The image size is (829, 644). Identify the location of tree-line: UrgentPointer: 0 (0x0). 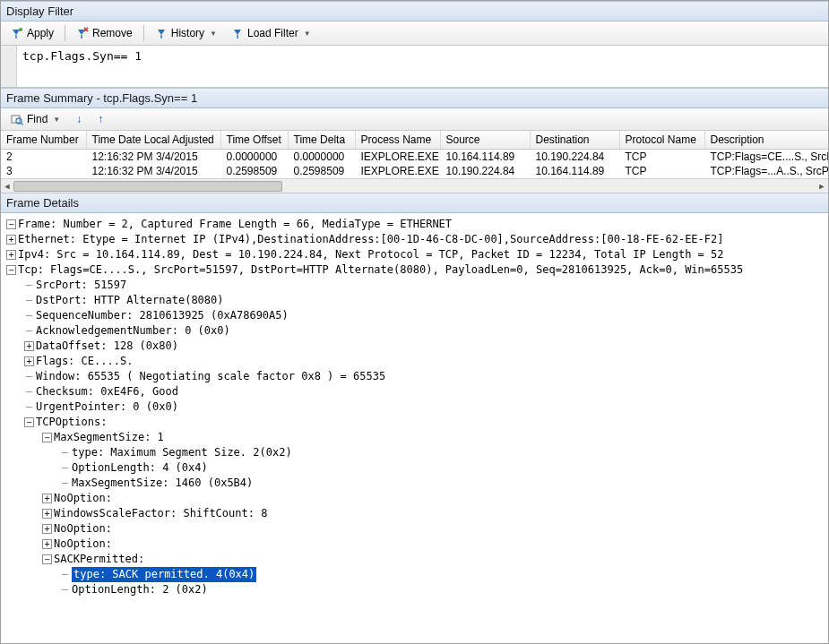
(414, 407).